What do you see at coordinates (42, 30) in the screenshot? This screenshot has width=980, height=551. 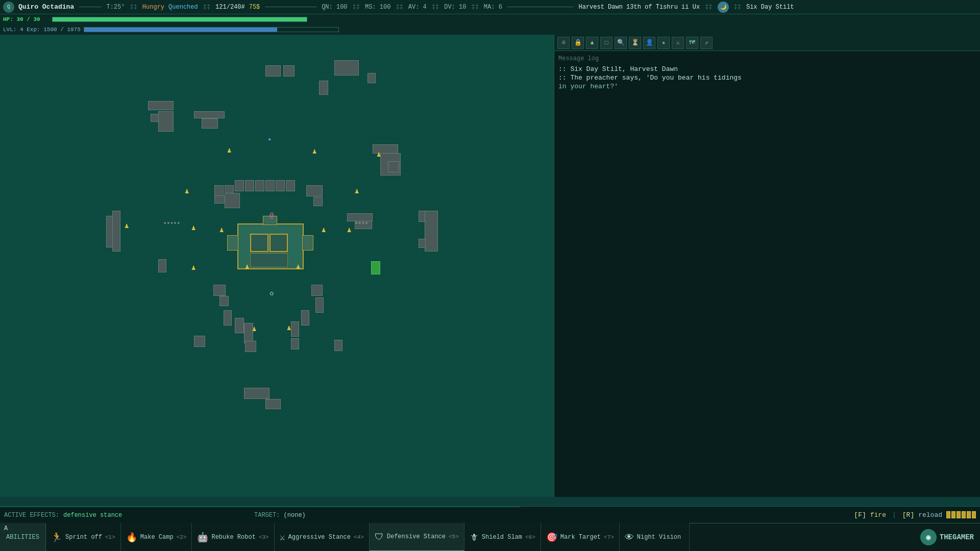 I see `exp-label: LVL: 4 Exp: 1500 / 1975` at bounding box center [42, 30].